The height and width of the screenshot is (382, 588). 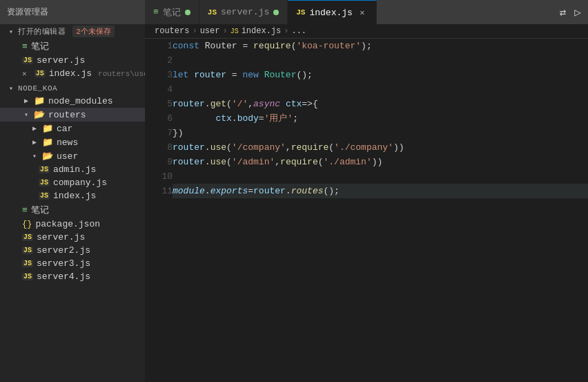 I want to click on routers-folder: ▾ 📂 routers, so click(x=72, y=115).